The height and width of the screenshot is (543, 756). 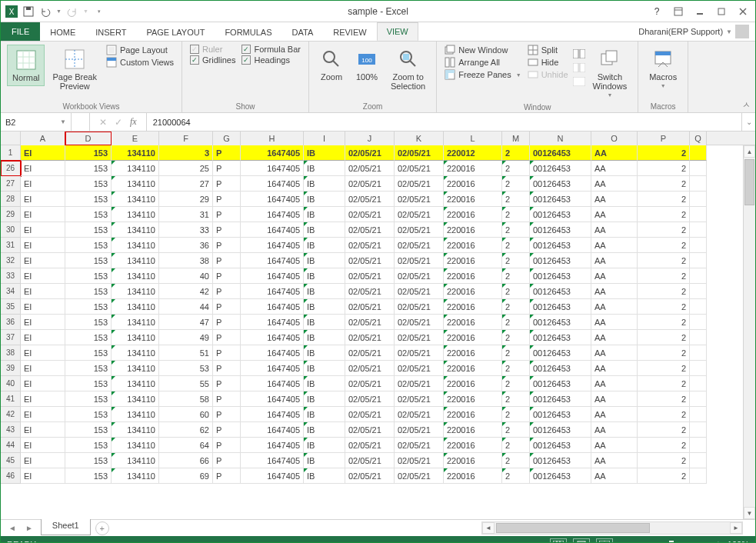 What do you see at coordinates (11, 368) in the screenshot?
I see `row-header: 39` at bounding box center [11, 368].